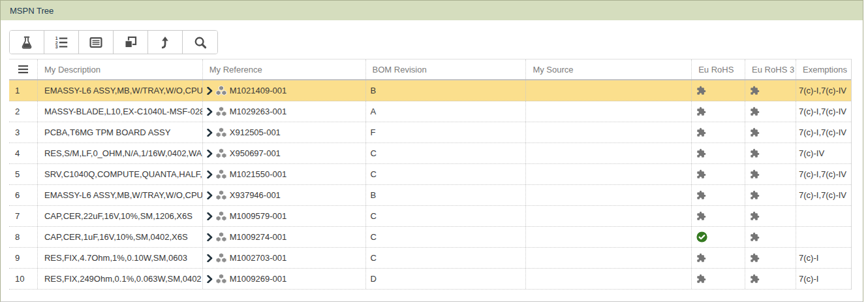  What do you see at coordinates (430, 69) in the screenshot?
I see `table-header-row: My Description My Reference BOM Revision…` at bounding box center [430, 69].